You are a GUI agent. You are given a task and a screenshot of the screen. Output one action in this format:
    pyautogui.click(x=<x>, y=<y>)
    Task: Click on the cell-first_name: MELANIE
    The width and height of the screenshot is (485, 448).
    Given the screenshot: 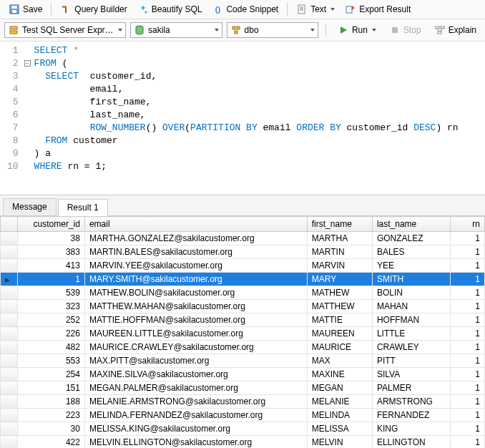 What is the action you would take?
    pyautogui.click(x=339, y=402)
    